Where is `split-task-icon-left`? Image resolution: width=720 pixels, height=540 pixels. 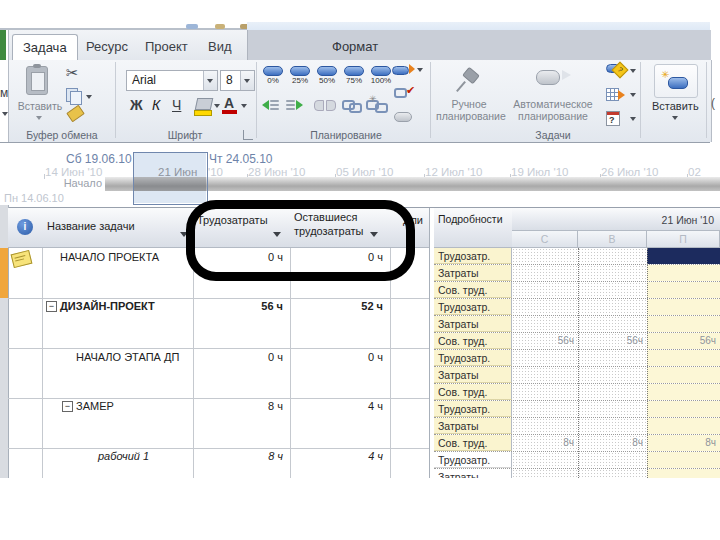
split-task-icon-left is located at coordinates (319, 106).